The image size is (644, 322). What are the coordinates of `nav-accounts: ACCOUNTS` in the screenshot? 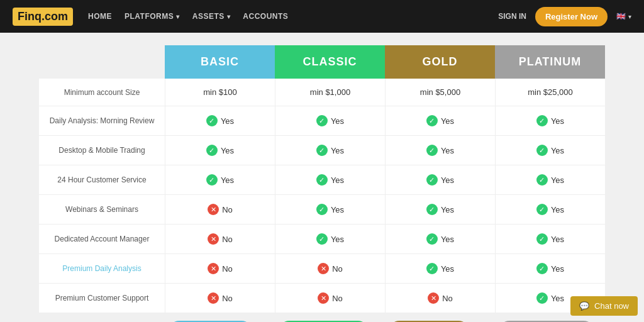 It's located at (265, 16).